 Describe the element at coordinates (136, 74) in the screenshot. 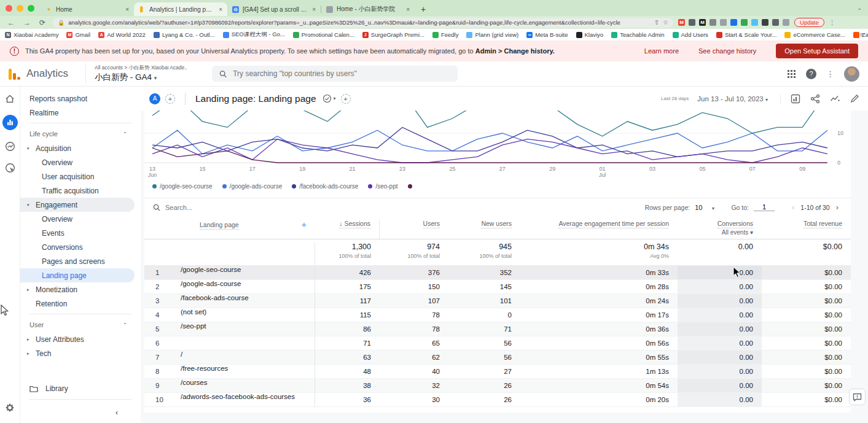

I see `account-switcher: All accounts > 小白新势 Xiaobai Acade.. 小白新势…` at that location.